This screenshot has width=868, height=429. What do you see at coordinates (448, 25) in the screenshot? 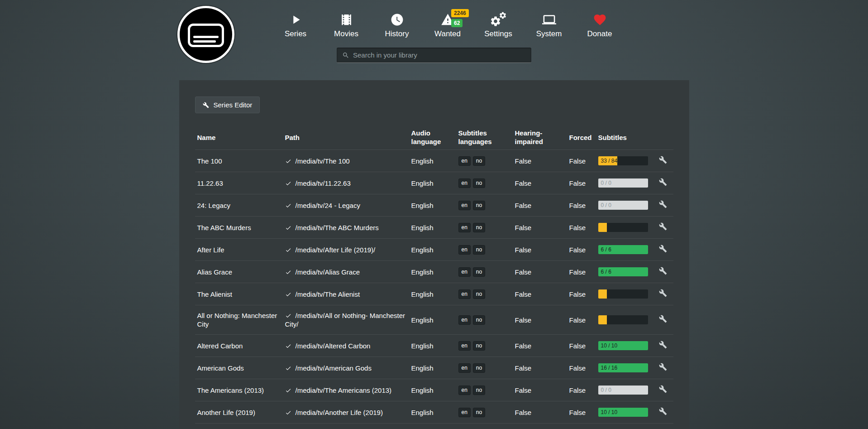
I see `nav-wanted: 2246 62 Wanted` at bounding box center [448, 25].